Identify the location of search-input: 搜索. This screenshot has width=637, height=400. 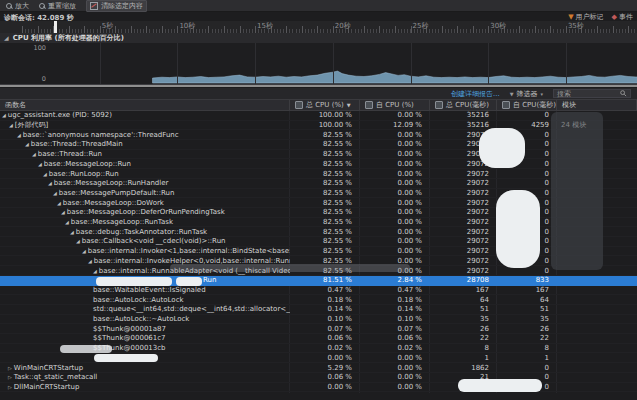
(592, 94).